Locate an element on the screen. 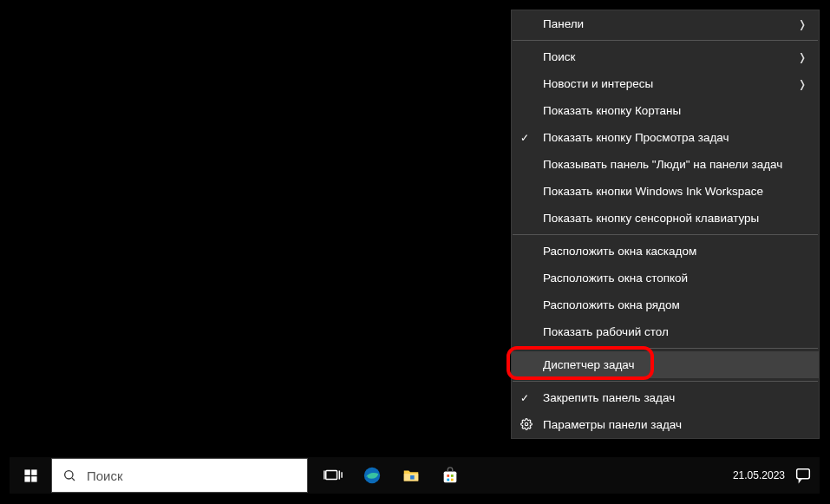 The height and width of the screenshot is (504, 830). edge-icon is located at coordinates (372, 475).